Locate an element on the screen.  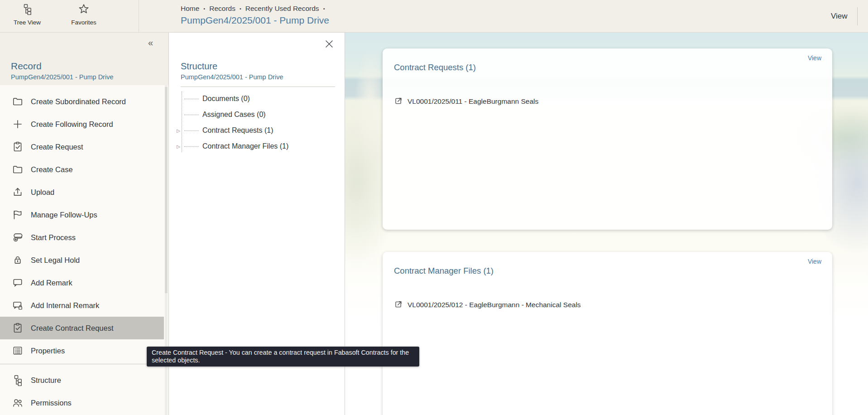
structure-panel-heading: Structure is located at coordinates (199, 66).